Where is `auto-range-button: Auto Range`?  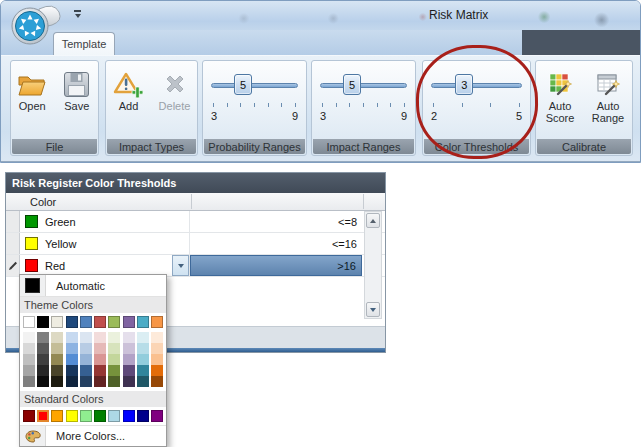
auto-range-button: Auto Range is located at coordinates (608, 94).